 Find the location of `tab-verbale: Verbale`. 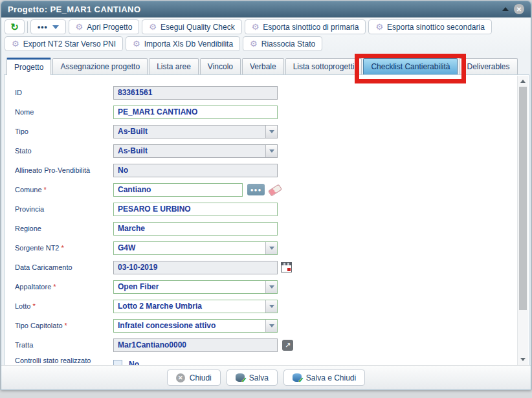

tab-verbale: Verbale is located at coordinates (263, 66).